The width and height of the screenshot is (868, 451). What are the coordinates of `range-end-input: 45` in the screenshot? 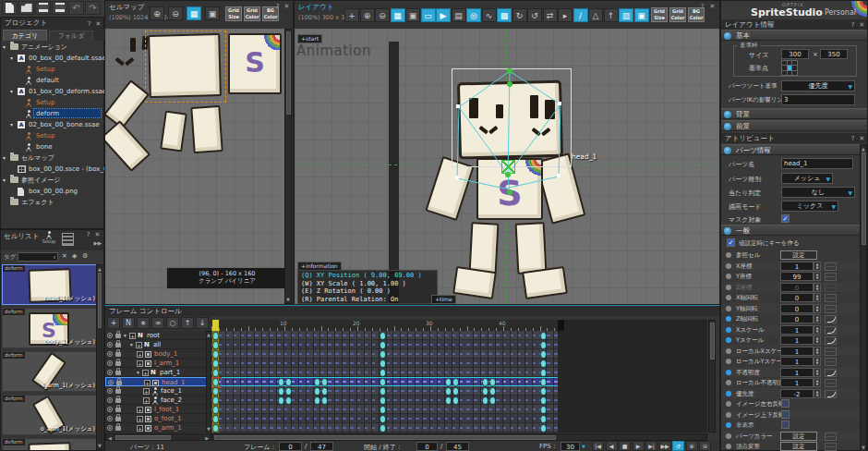 It's located at (458, 446).